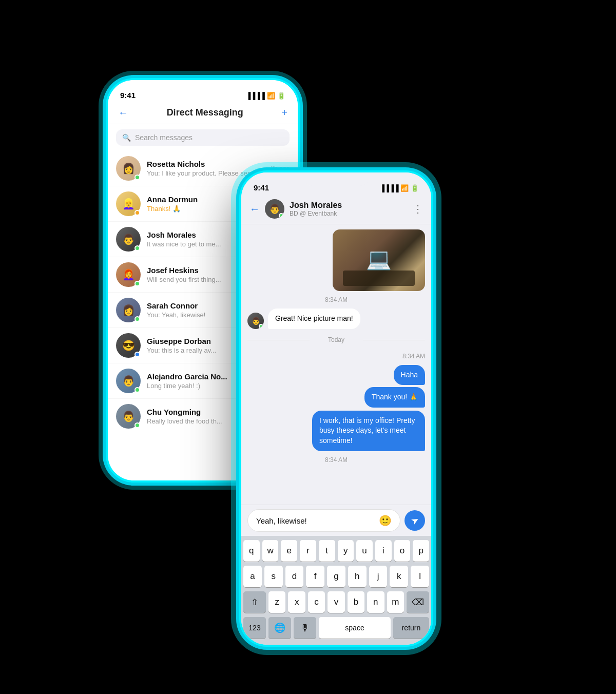  Describe the element at coordinates (128, 275) in the screenshot. I see `avatar-wrap: 👩‍🦰` at that location.